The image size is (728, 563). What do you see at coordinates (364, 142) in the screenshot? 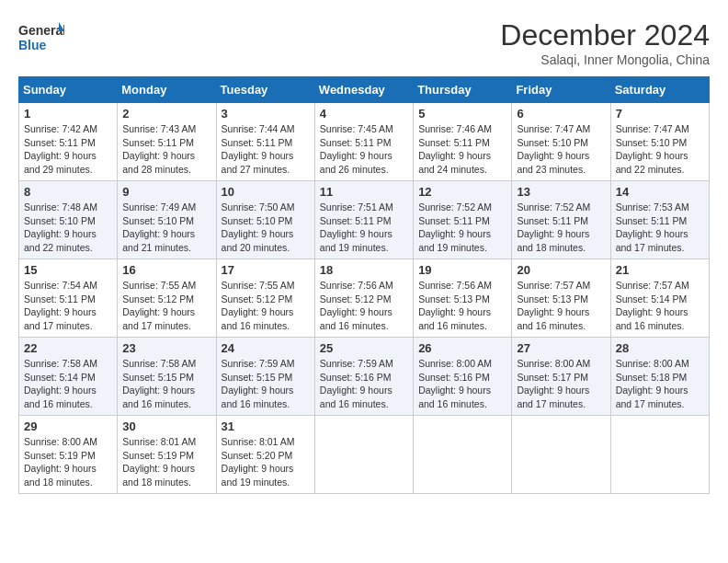
I see `calendar-cell: 4 Sunrise: 7:45 AM Sunset: 5:11 PM Dayli…` at bounding box center [364, 142].